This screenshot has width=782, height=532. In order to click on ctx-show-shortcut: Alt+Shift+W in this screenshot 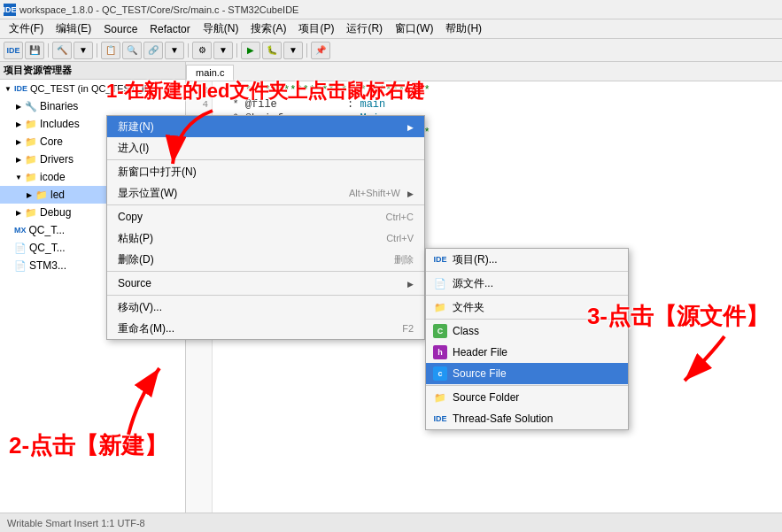, I will do `click(375, 193)`.